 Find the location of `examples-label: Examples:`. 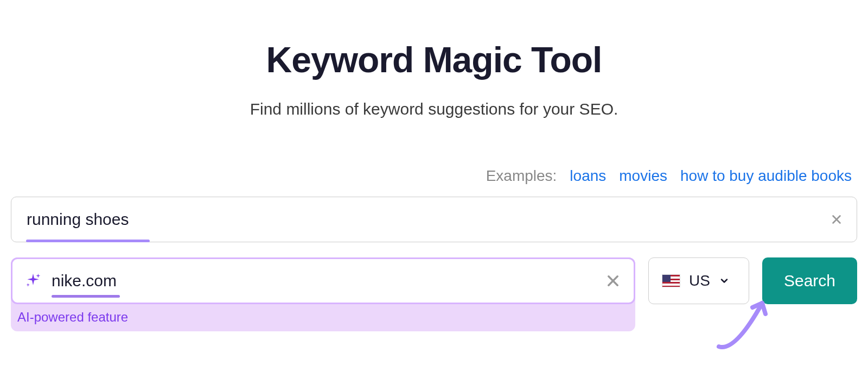

examples-label: Examples: is located at coordinates (522, 176).